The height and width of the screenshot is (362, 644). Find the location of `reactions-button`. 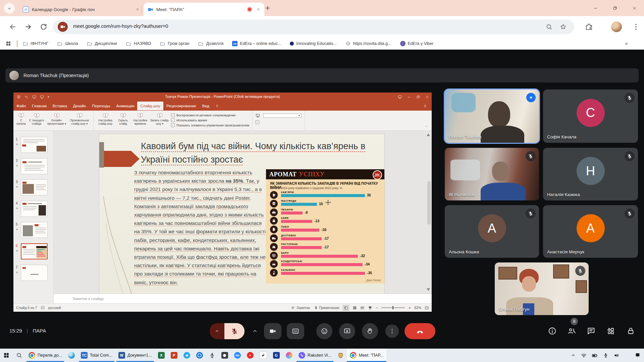

reactions-button is located at coordinates (324, 331).